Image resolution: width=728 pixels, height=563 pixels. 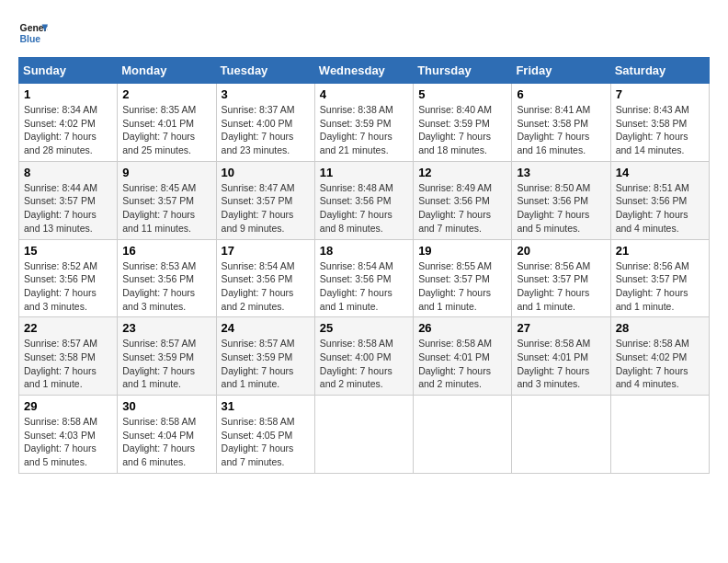 I want to click on calendar-week-2: 8Sunrise: 8:44 AM Sunset: 3:57 PM Daylig…, so click(x=364, y=201).